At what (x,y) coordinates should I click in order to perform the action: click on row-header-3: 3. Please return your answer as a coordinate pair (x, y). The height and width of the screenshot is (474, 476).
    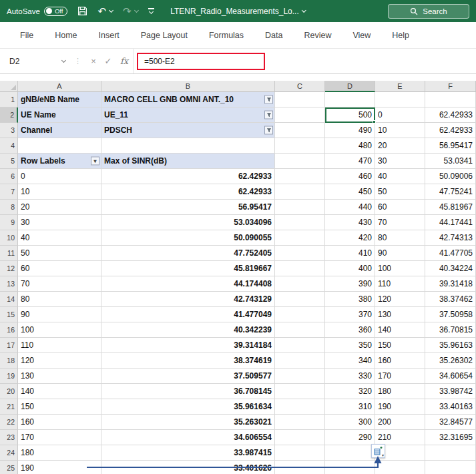
    Looking at the image, I should click on (9, 131).